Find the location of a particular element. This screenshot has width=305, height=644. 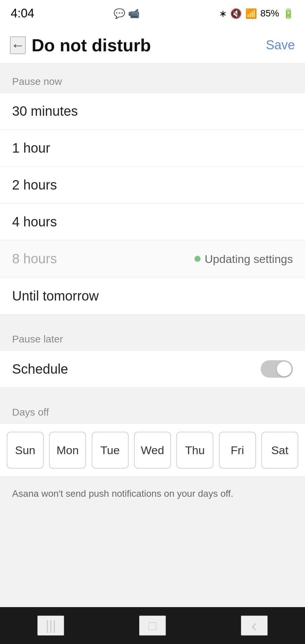

toggle-thumb is located at coordinates (284, 369).